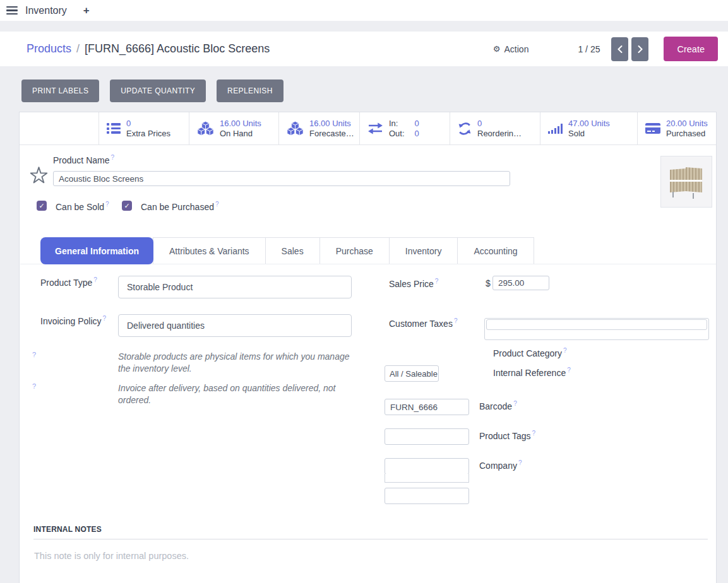  What do you see at coordinates (417, 134) in the screenshot?
I see `out-value: 0` at bounding box center [417, 134].